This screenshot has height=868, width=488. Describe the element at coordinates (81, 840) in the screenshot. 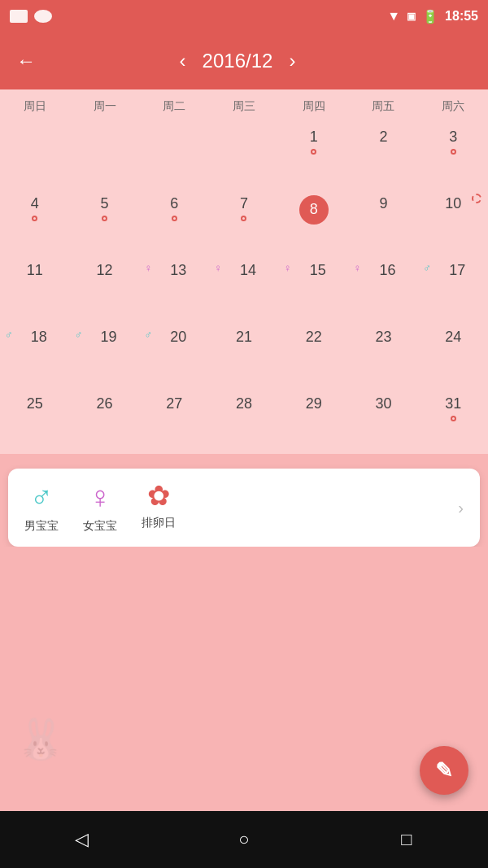

I see `back-nav-button: ◁` at that location.